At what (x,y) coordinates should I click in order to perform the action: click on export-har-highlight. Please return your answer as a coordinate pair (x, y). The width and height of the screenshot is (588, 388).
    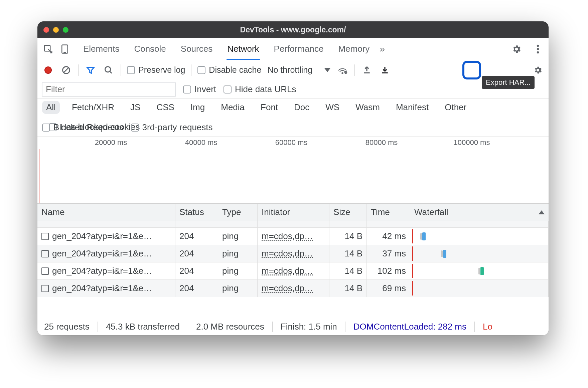
    Looking at the image, I should click on (472, 70).